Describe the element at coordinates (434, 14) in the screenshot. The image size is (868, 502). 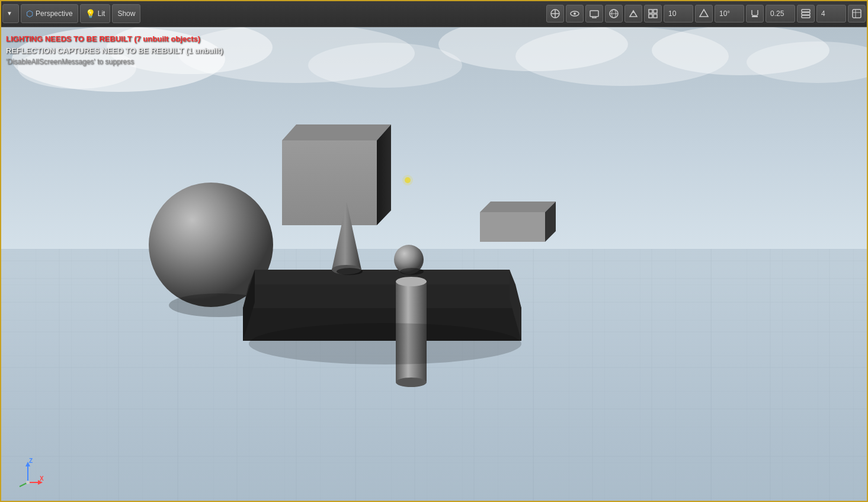
I see `toolbar: ▼ ⬡ Perspective 💡 Lit Show` at that location.